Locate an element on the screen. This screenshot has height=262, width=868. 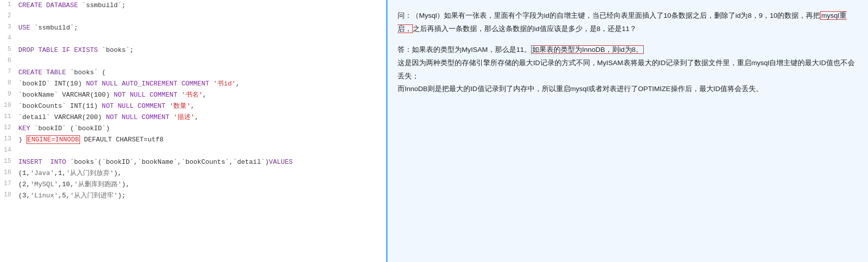
token-kw: NOT NULL is located at coordinates (120, 106).